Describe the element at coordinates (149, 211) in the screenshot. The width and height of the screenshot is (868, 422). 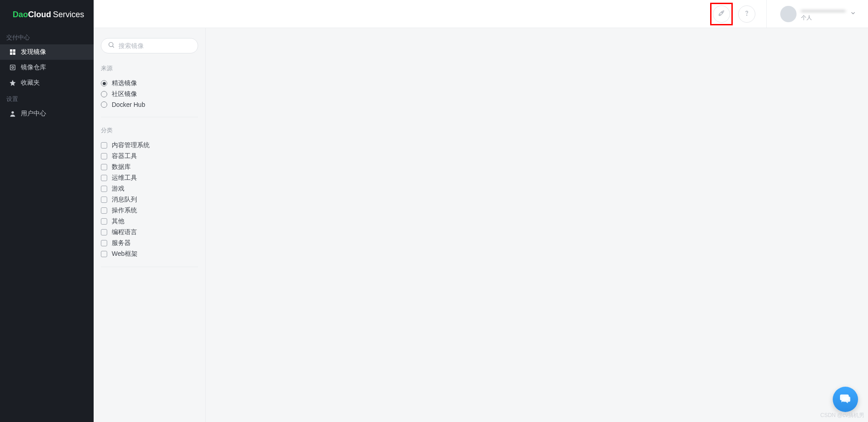
I see `category-option-6: 操作系统` at that location.